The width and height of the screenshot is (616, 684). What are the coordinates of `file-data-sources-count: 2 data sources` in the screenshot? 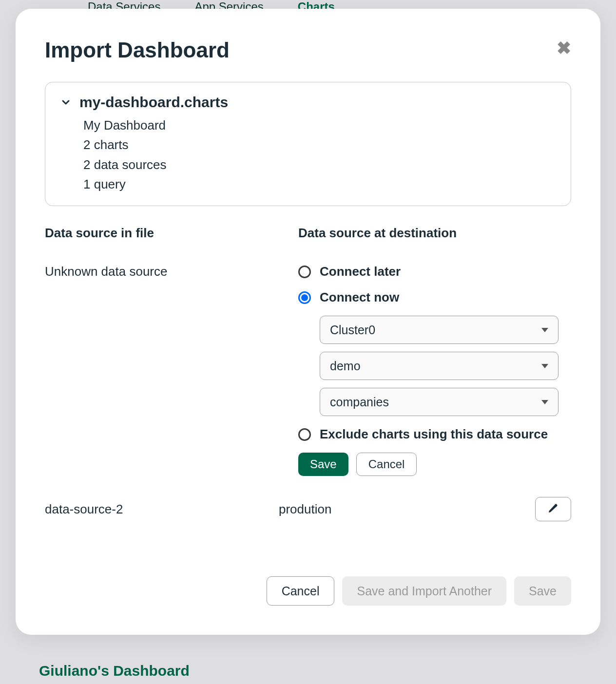 It's located at (320, 165).